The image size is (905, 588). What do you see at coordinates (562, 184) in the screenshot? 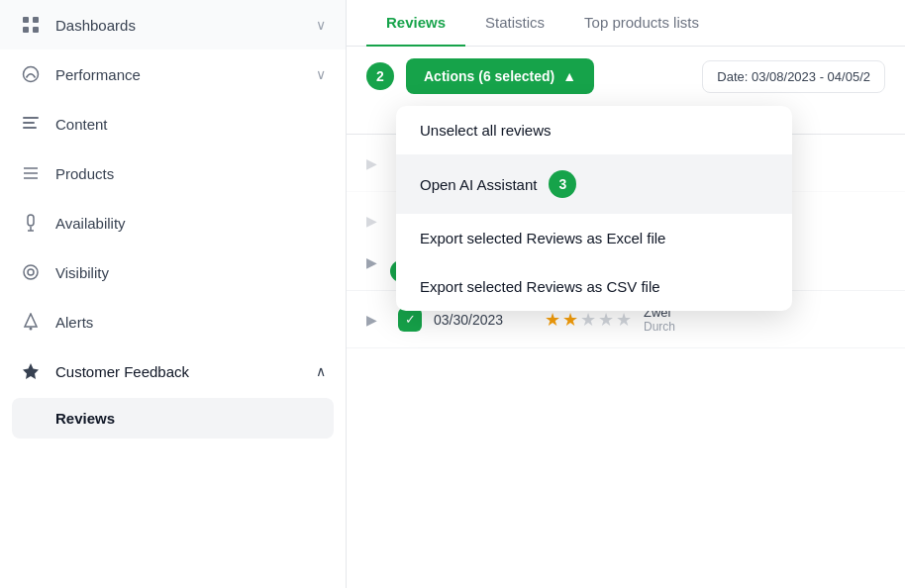
I see `step-badge-3: 3` at bounding box center [562, 184].